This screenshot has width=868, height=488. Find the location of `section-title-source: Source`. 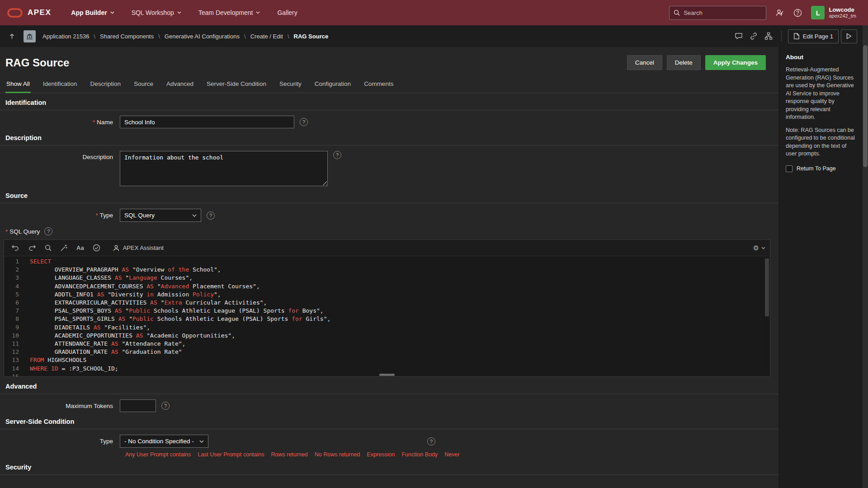

section-title-source: Source is located at coordinates (392, 196).